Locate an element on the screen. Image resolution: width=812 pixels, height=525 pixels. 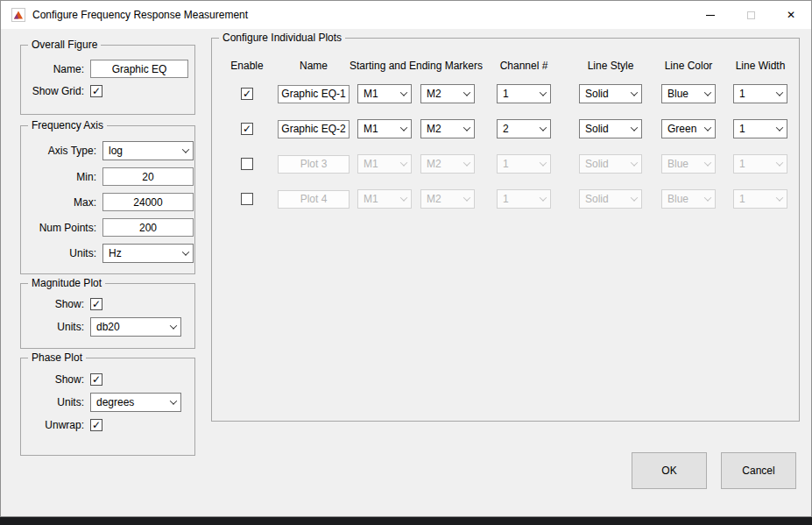
max-label: Max: is located at coordinates (62, 202).